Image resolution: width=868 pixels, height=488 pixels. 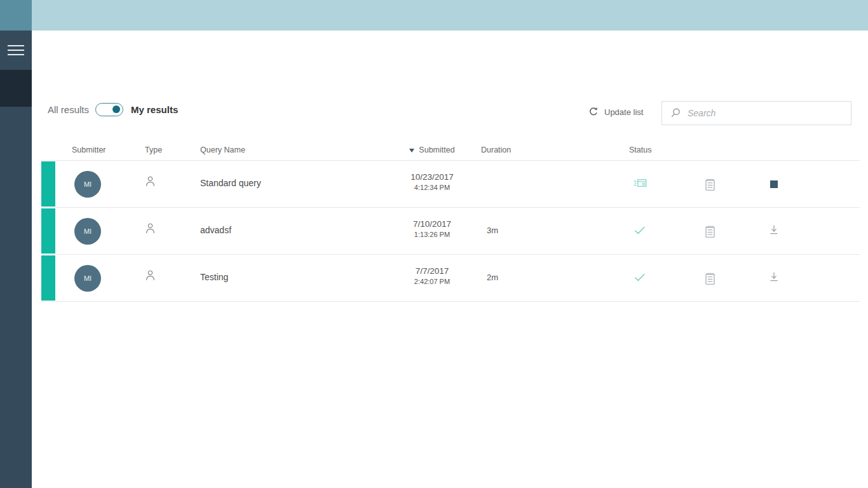 What do you see at coordinates (765, 113) in the screenshot?
I see `search-input` at bounding box center [765, 113].